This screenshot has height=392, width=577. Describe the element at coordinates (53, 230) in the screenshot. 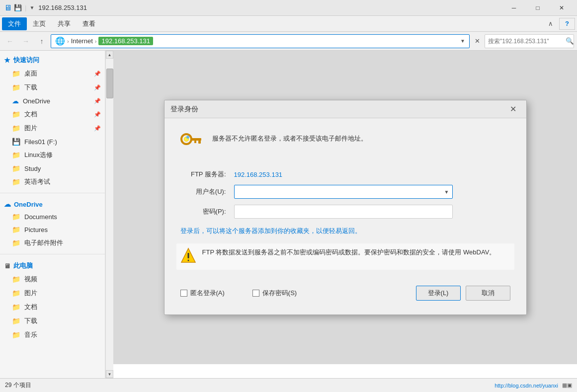

I see `sidebar-item-pictures-od: 📁 Pictures` at that location.